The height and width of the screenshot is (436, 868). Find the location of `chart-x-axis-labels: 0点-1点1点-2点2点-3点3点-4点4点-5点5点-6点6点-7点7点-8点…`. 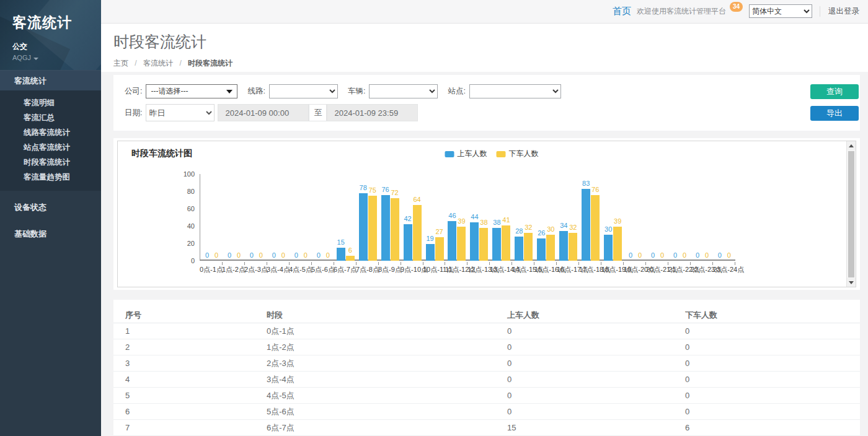

chart-x-axis-labels: 0点-1点1点-2点2点-3点3点-4点4点-5点5点-6点6点-7点7点-8点… is located at coordinates (528, 270).